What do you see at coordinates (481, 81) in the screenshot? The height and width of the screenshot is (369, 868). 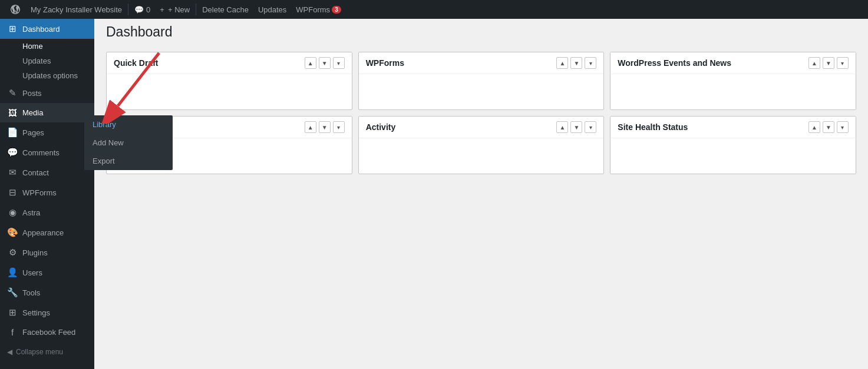 I see `widget-wpforms: WPForms ▲ ▼ ▾` at bounding box center [481, 81].